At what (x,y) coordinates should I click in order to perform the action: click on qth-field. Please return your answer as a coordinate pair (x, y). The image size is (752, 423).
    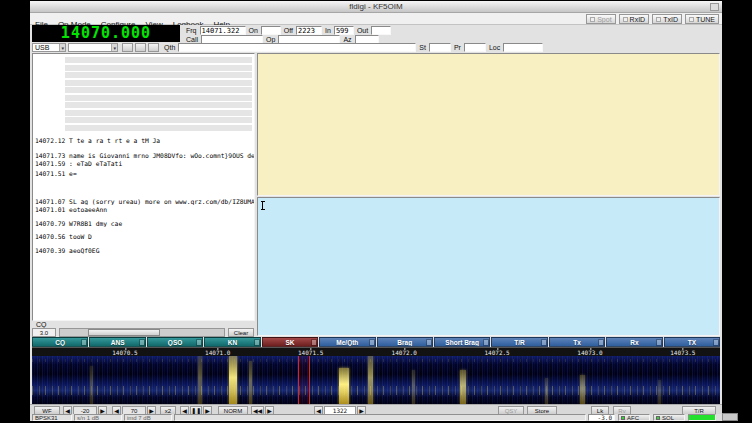
    Looking at the image, I should click on (297, 48).